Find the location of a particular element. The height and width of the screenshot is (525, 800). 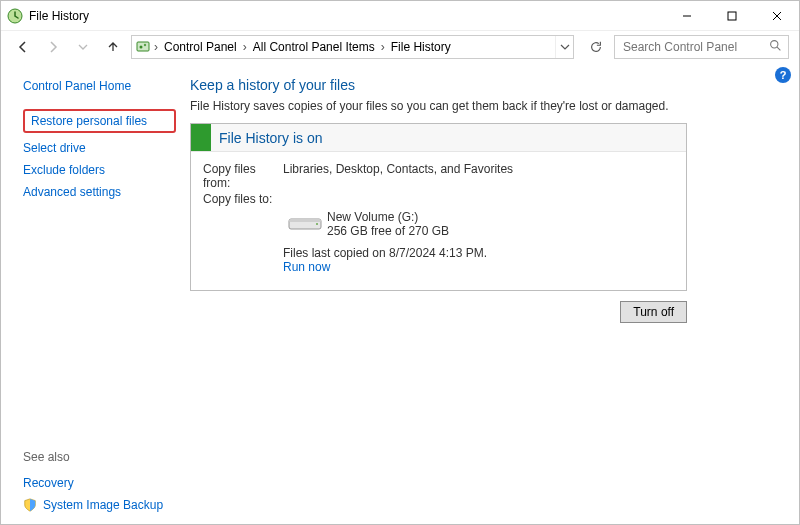

system-image-backup-link: System Image Backup is located at coordinates (93, 505).